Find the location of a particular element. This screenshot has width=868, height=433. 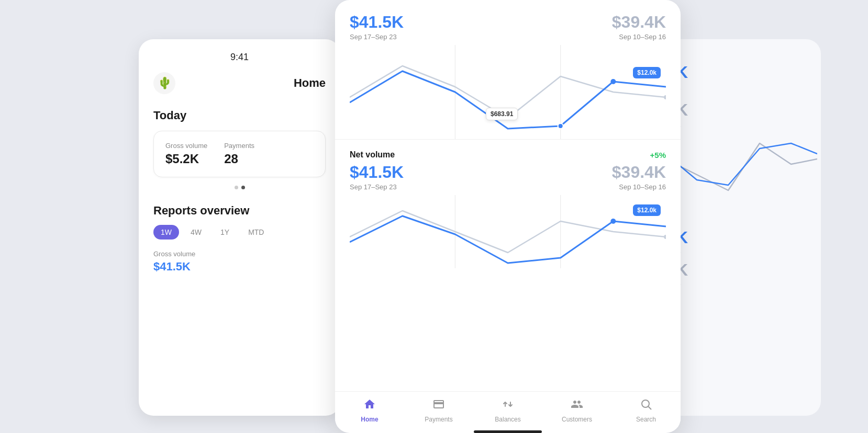

nav-label-home: Home is located at coordinates (370, 419).